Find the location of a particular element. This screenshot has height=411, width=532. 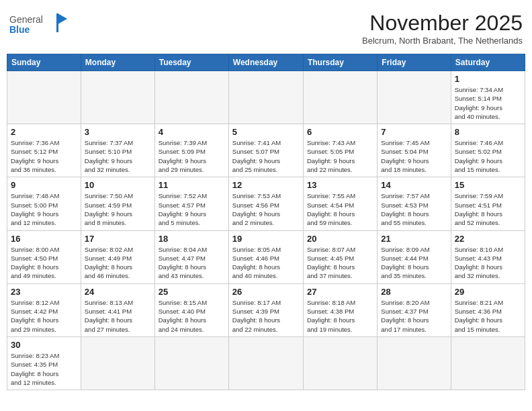

day-info: Sunrise: 7:50 AM Sunset: 4:59 PM Dayligh… is located at coordinates (118, 210).